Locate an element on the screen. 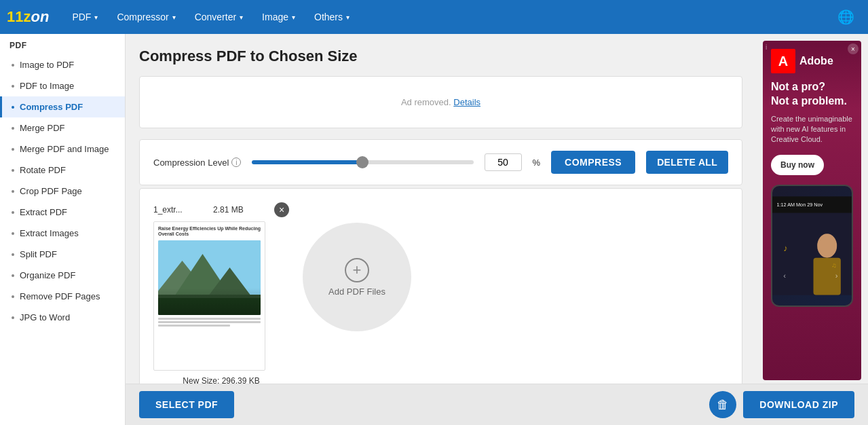  sidebar-item-remove-pdf-pages: Remove PDF Pages is located at coordinates (62, 296).